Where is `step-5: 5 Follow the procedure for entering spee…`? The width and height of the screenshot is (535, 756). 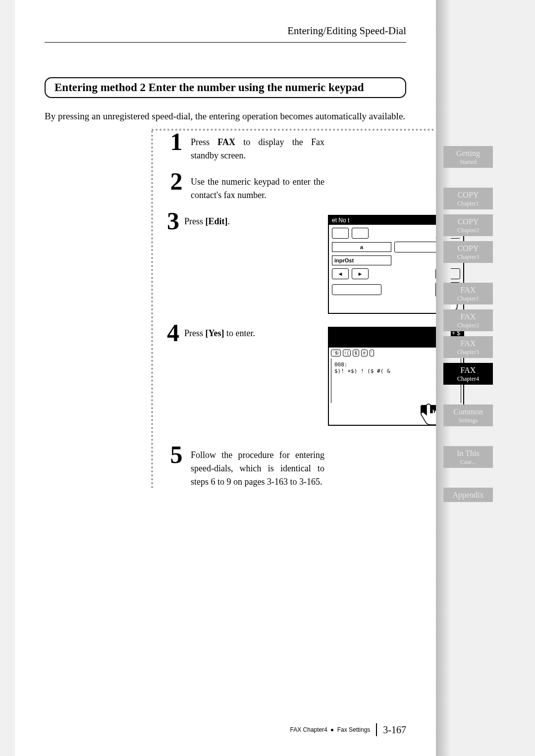 step-5: 5 Follow the procedure for entering spee… is located at coordinates (286, 466).